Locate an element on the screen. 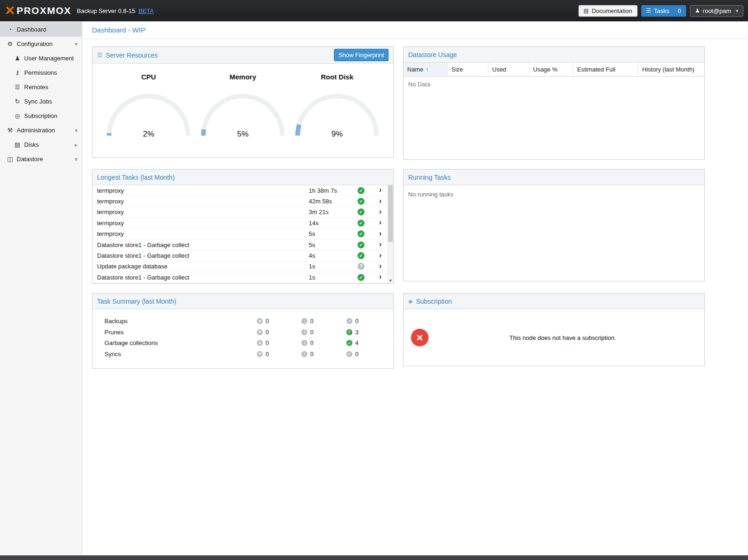  summary-ok: ✓ 3 is located at coordinates (370, 332).